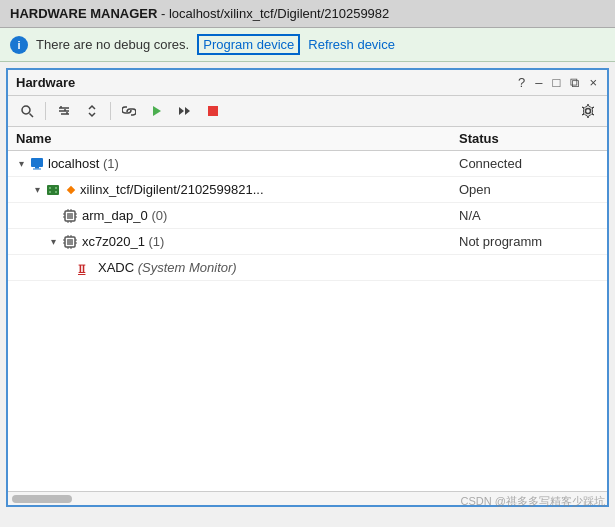  I want to click on link-button, so click(129, 111).